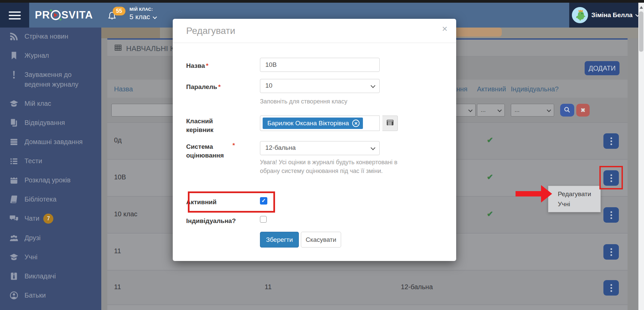  I want to click on logo-text-post: SVITA, so click(77, 15).